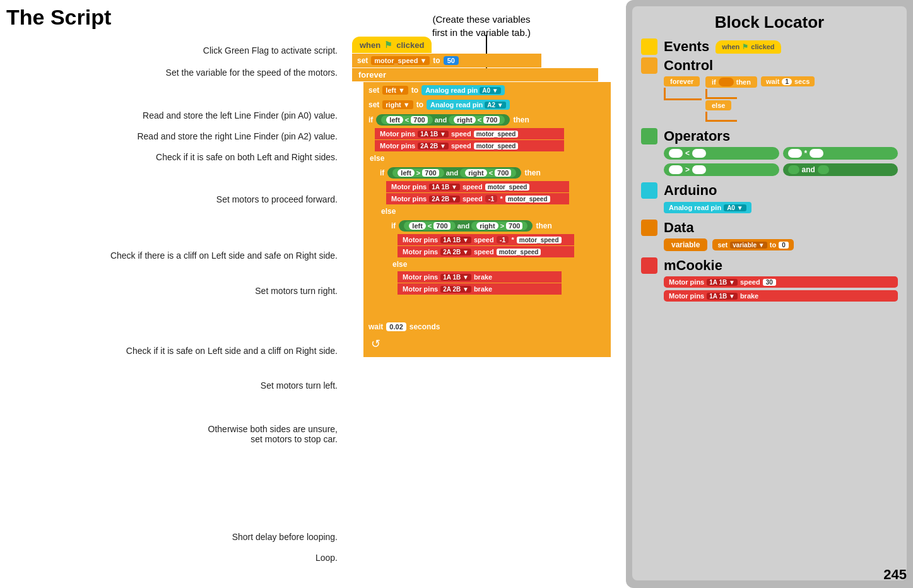 This screenshot has height=588, width=913. Describe the element at coordinates (469, 134) in the screenshot. I see `motor-1a1b-forward: Motor pins 1A 1B ▼ speed motor_speed` at that location.